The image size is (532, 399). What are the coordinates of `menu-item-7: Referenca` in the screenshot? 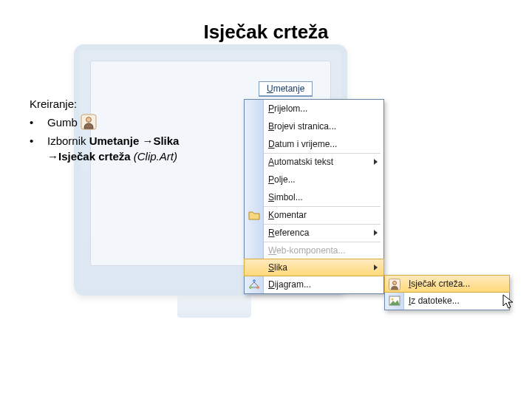 It's located at (314, 233).